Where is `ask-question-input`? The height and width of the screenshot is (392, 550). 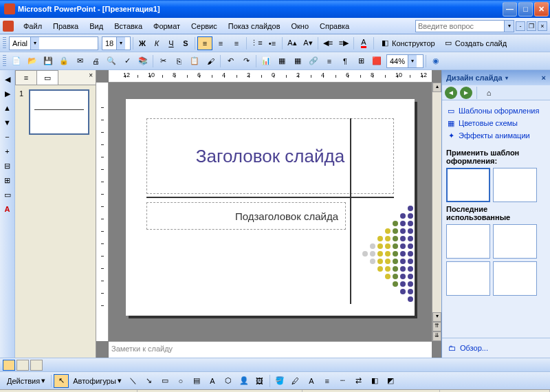 ask-question-input is located at coordinates (460, 26).